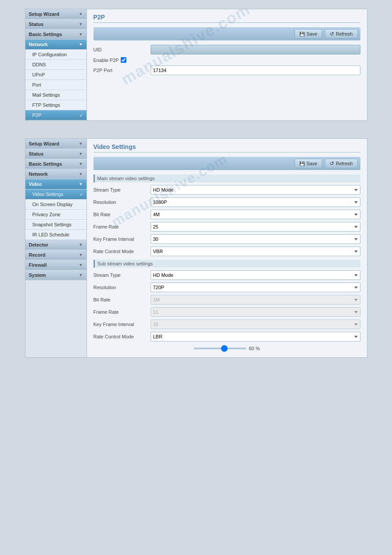 Image resolution: width=392 pixels, height=555 pixels. What do you see at coordinates (255, 300) in the screenshot?
I see `sub-bit-rate-select: 1M` at bounding box center [255, 300].